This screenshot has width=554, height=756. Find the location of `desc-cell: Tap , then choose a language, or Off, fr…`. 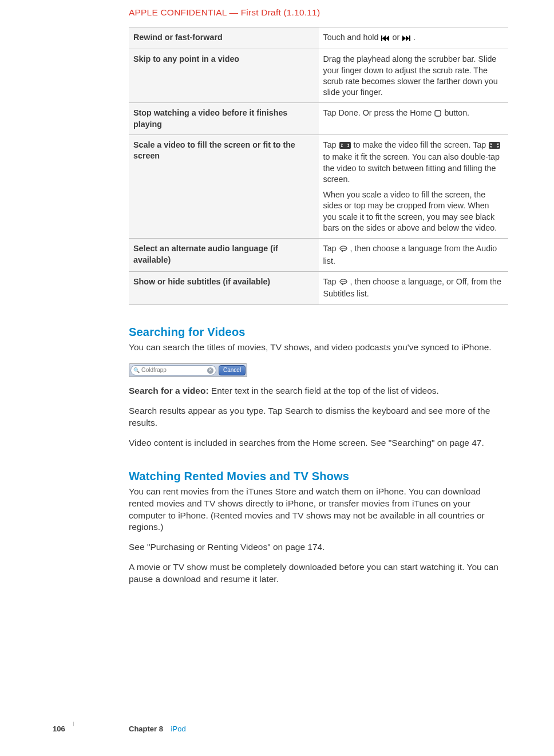

desc-cell: Tap , then choose a language, or Off, fr… is located at coordinates (414, 288).